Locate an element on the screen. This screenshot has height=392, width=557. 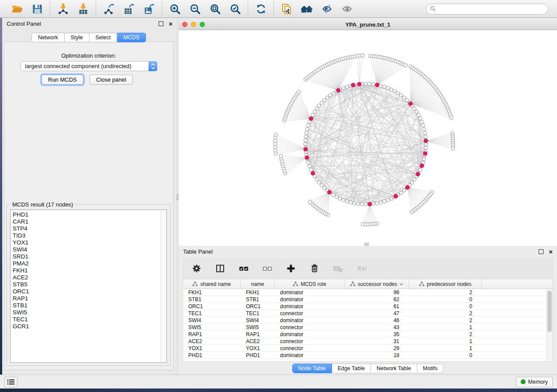
table-row: ACE2ACE2connector311 is located at coordinates (368, 341).